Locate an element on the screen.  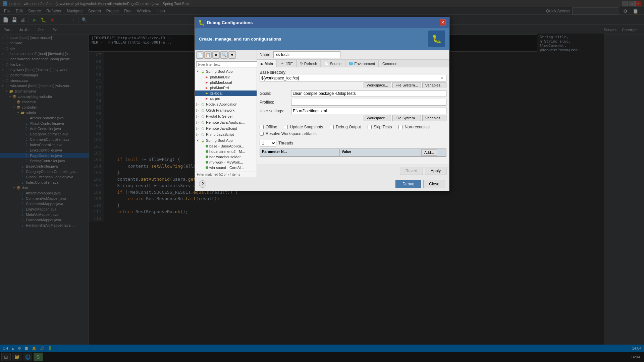
revert-btn: Revert is located at coordinates (411, 171).